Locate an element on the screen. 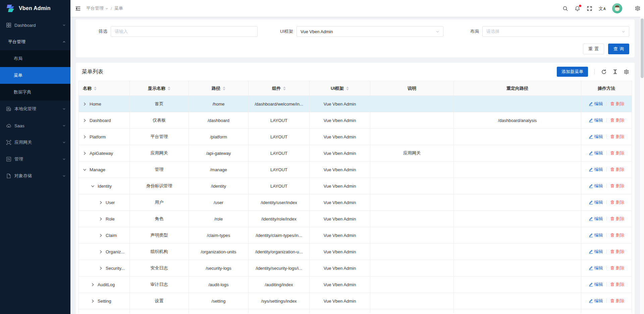  refresh-icon is located at coordinates (604, 72).